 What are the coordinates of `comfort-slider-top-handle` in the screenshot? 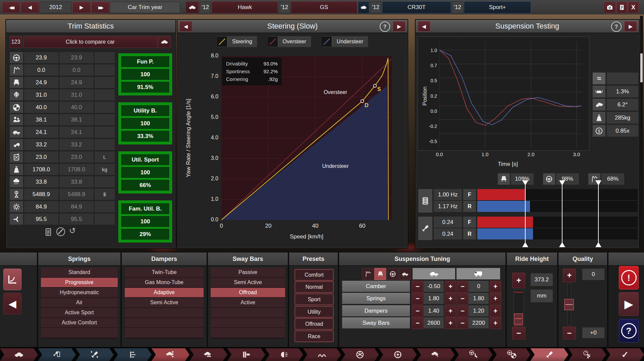 It's located at (525, 183).